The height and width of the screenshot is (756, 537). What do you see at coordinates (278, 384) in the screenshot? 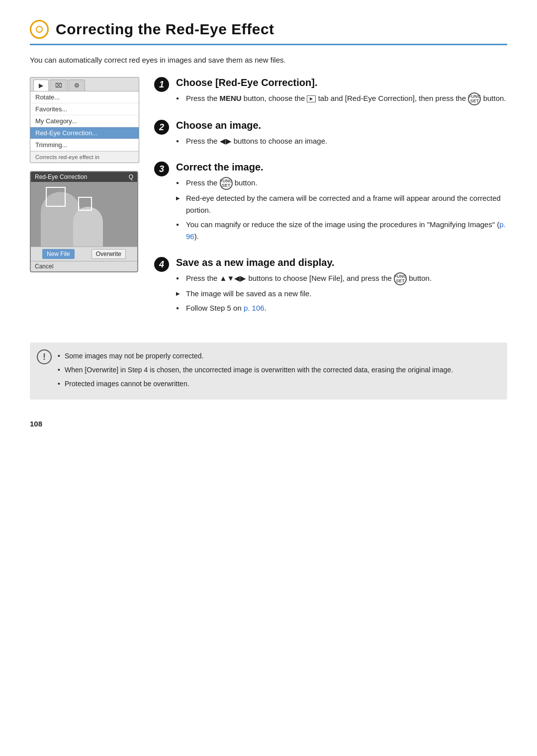
I see `note-bullet-3: Protected images cannot be overwritten.` at bounding box center [278, 384].